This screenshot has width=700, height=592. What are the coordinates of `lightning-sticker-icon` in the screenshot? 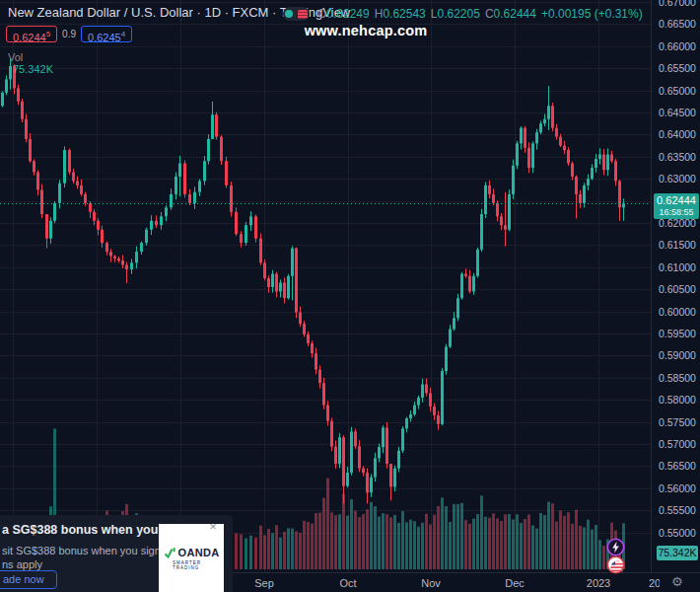 It's located at (615, 547).